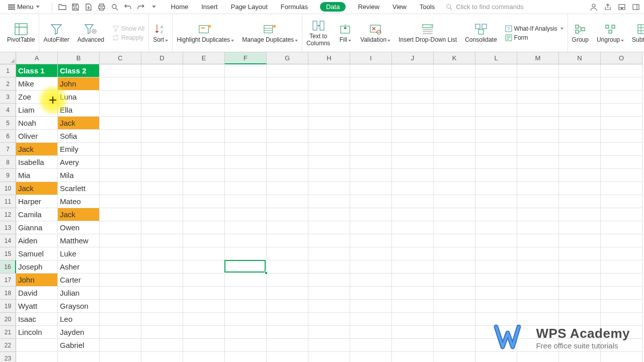 Image resolution: width=644 pixels, height=362 pixels. What do you see at coordinates (413, 84) in the screenshot?
I see `cell-J2` at bounding box center [413, 84].